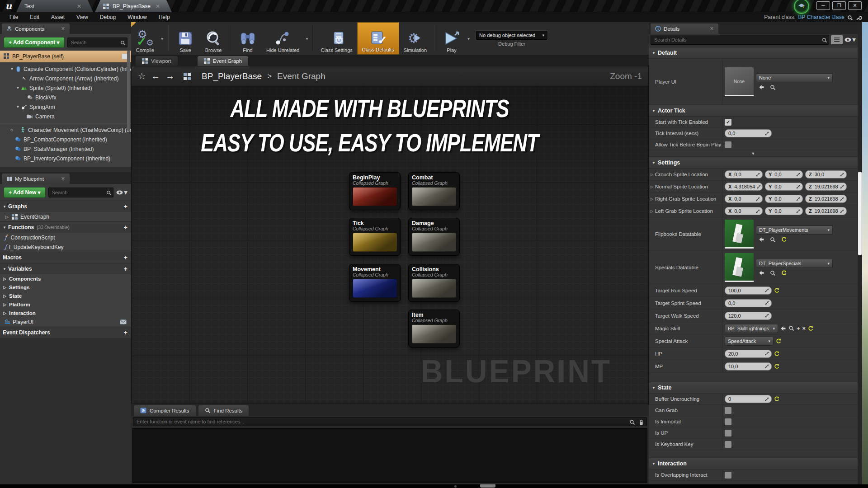 This screenshot has width=868, height=488. I want to click on tree-item-springarm: ▼SpringArm, so click(66, 107).